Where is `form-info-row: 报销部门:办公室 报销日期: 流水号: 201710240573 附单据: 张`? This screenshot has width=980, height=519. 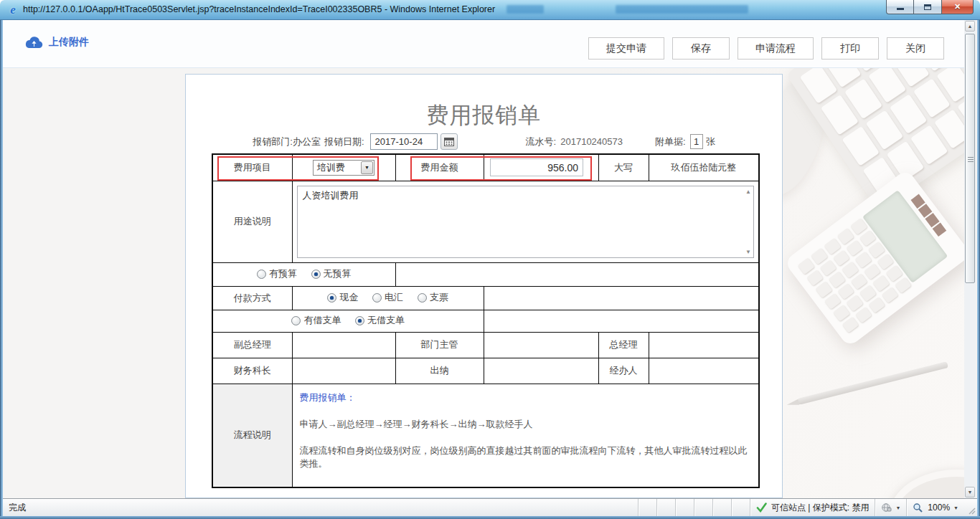 form-info-row: 报销部门:办公室 报销日期: 流水号: 201710240573 附单据: 张 is located at coordinates (484, 142).